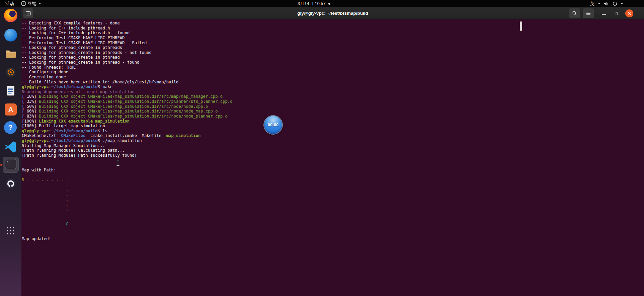 The image size is (644, 296). Describe the element at coordinates (333, 33) in the screenshot. I see `terminal-line: -- Looking for C++ include pthread.h - f…` at that location.